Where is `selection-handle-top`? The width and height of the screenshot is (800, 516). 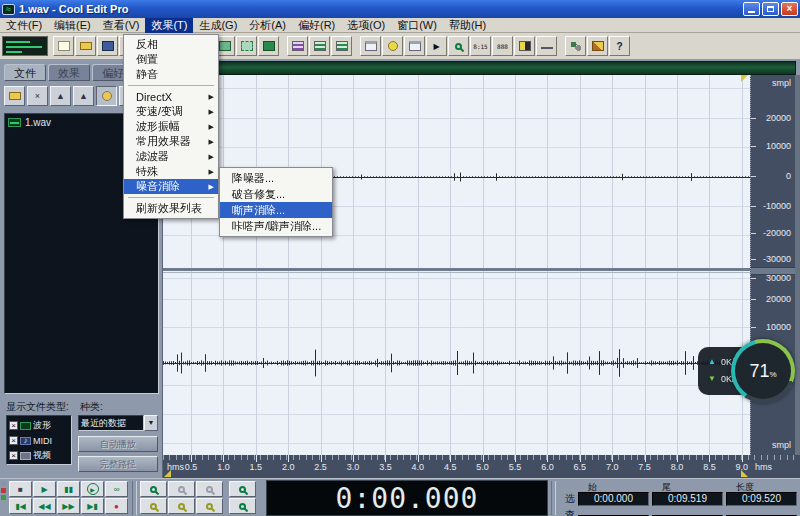
selection-handle-top is located at coordinates (744, 78).